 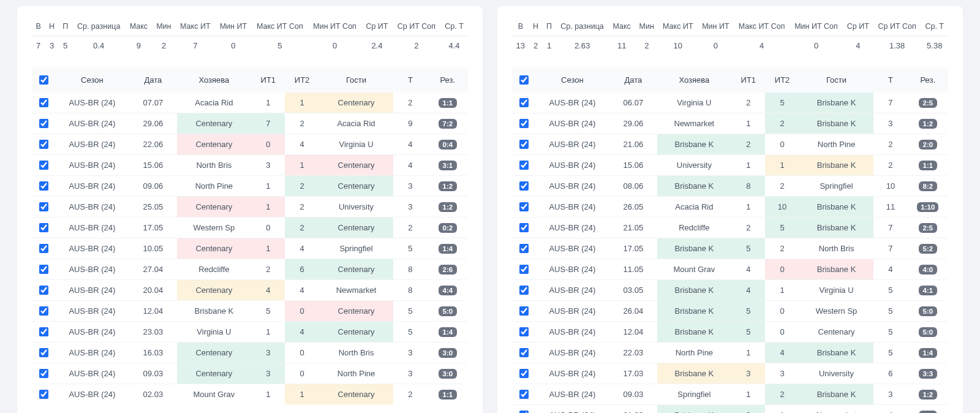 I want to click on cell-date: 21.06, so click(x=633, y=145).